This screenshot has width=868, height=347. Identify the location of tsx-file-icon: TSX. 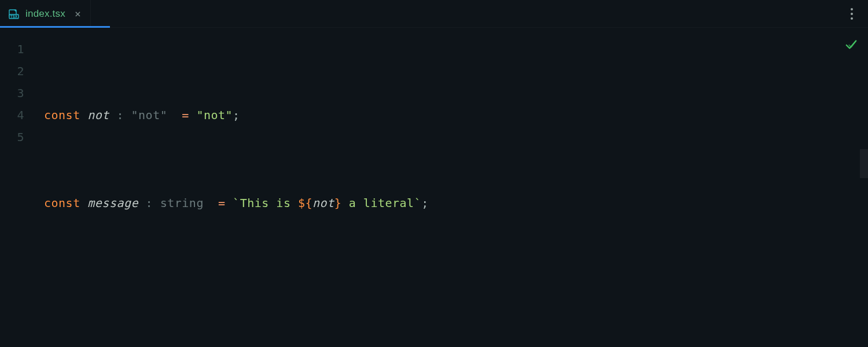
(14, 14).